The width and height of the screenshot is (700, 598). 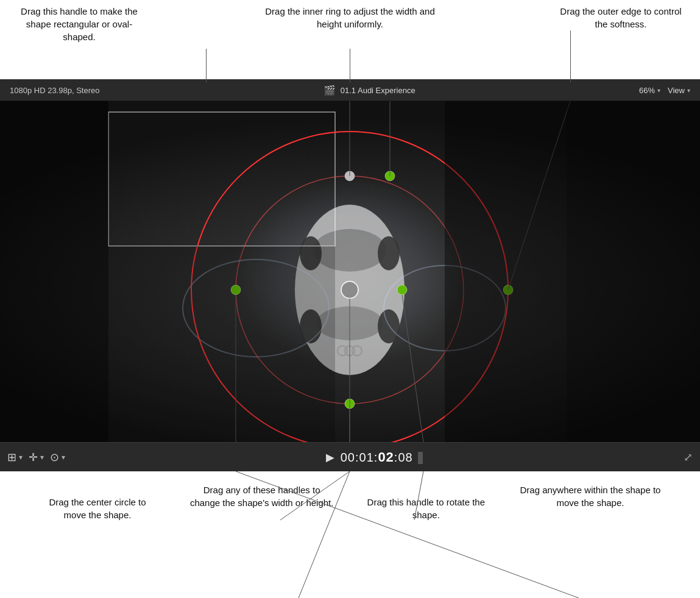 What do you see at coordinates (350, 272) in the screenshot?
I see `splash-effect` at bounding box center [350, 272].